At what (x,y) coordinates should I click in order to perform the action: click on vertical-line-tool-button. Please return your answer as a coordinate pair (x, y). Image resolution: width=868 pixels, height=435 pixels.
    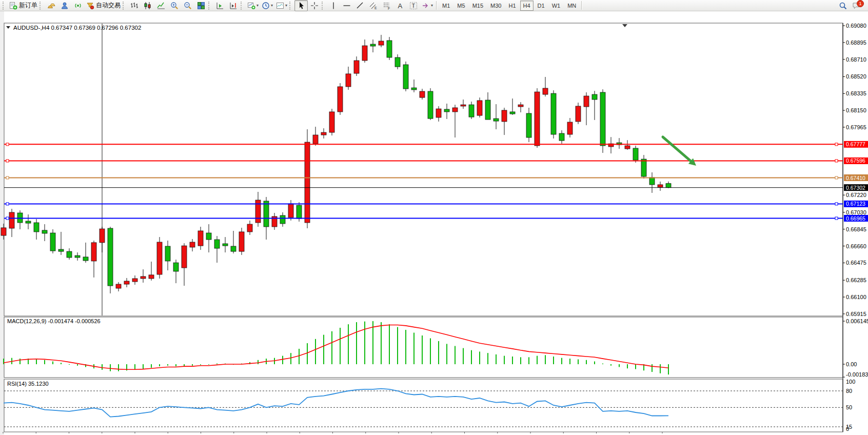
    Looking at the image, I should click on (333, 6).